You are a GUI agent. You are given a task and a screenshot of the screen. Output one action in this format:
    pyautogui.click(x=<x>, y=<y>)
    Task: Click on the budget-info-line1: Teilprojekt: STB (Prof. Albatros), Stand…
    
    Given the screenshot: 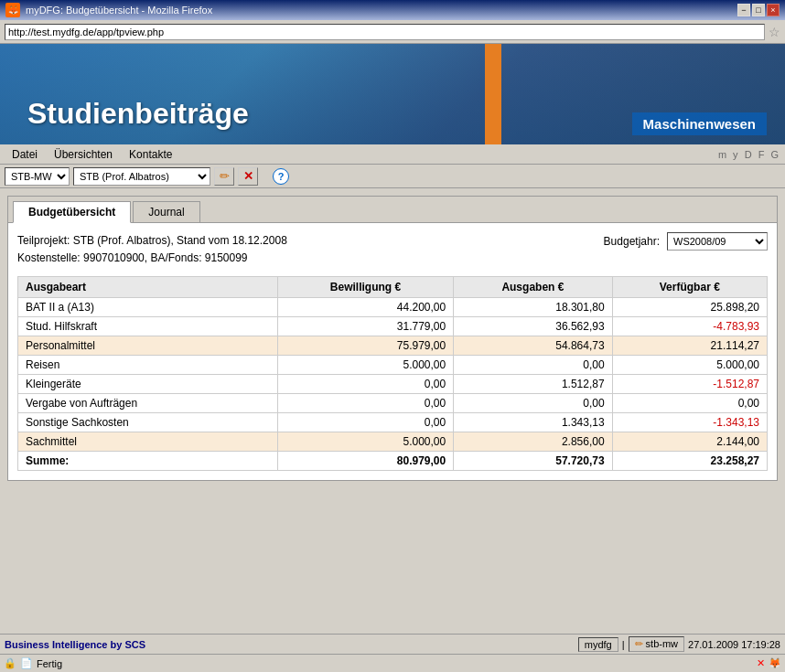 What is the action you would take?
    pyautogui.click(x=152, y=241)
    